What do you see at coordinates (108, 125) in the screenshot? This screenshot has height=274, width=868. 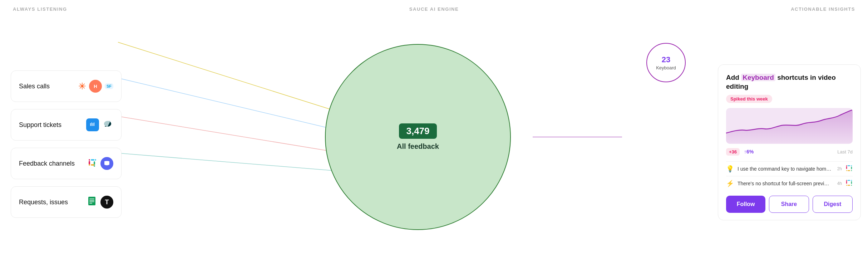 I see `zendesk-icon` at bounding box center [108, 125].